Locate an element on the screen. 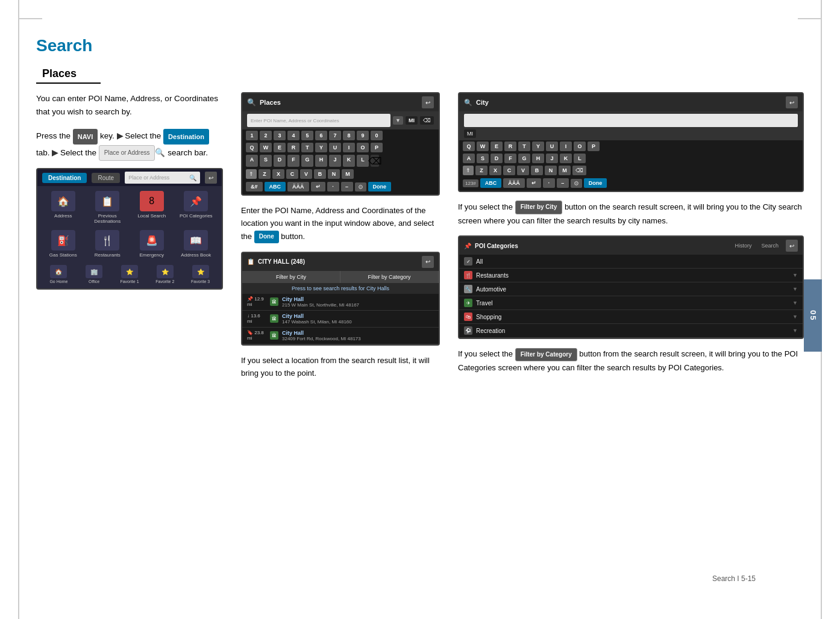  nav-icon-restaurants: 🍴 Restaurants is located at coordinates (108, 244).